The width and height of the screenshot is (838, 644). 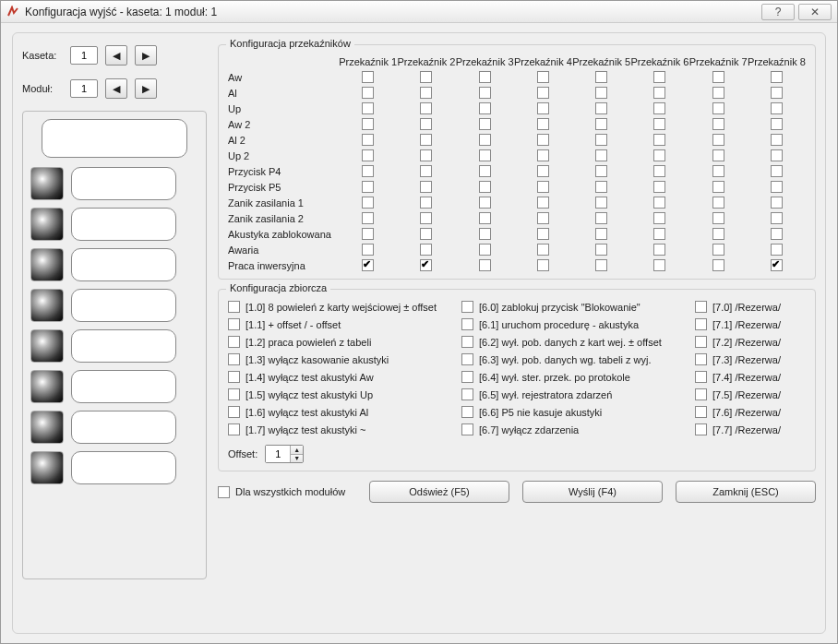 I want to click on close-button: Zamknij (ESC), so click(x=746, y=492).